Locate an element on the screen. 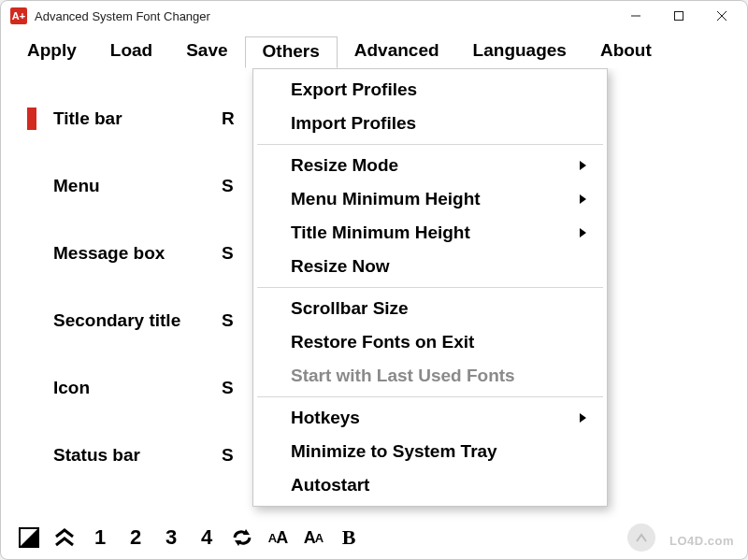 The image size is (748, 560). bottom-toolbar: 1 2 3 4 AA AA B is located at coordinates (189, 538).